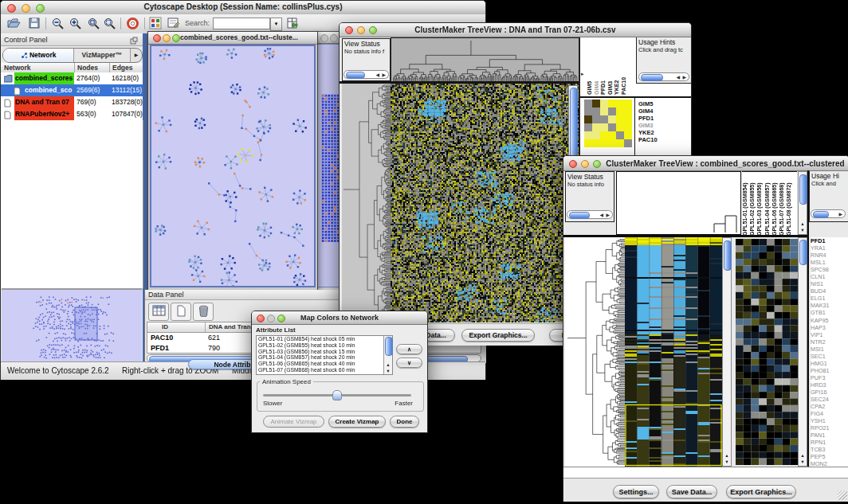 This screenshot has height=504, width=848. Describe the element at coordinates (324, 352) in the screenshot. I see `attribute-list-item: GPL51-03 (GSM856) heat shock 15 min` at that location.